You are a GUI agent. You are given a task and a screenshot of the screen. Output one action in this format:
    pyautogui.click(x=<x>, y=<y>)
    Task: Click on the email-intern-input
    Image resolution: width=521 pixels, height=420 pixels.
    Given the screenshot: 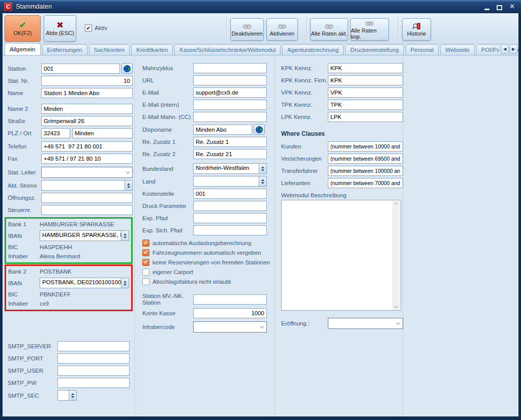 What is the action you would take?
    pyautogui.click(x=230, y=105)
    